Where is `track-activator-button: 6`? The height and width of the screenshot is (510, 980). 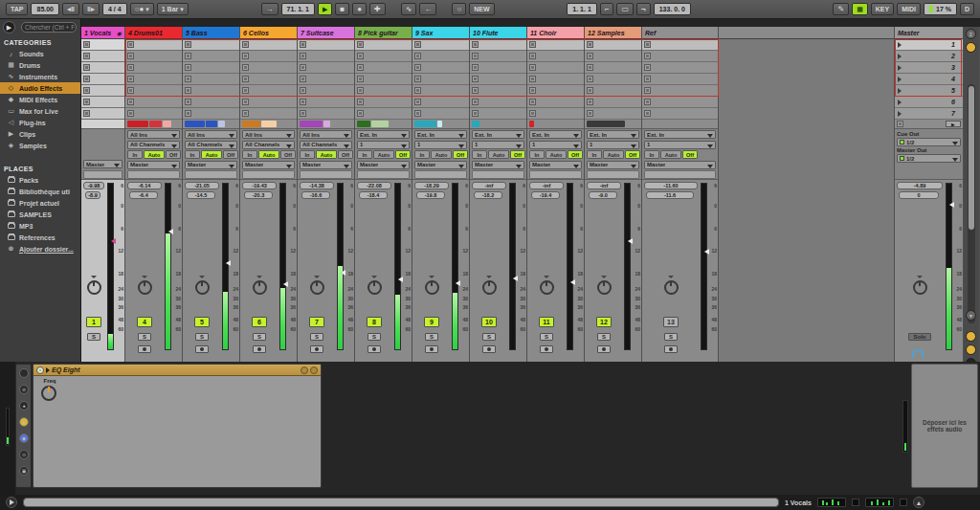 track-activator-button: 6 is located at coordinates (259, 322).